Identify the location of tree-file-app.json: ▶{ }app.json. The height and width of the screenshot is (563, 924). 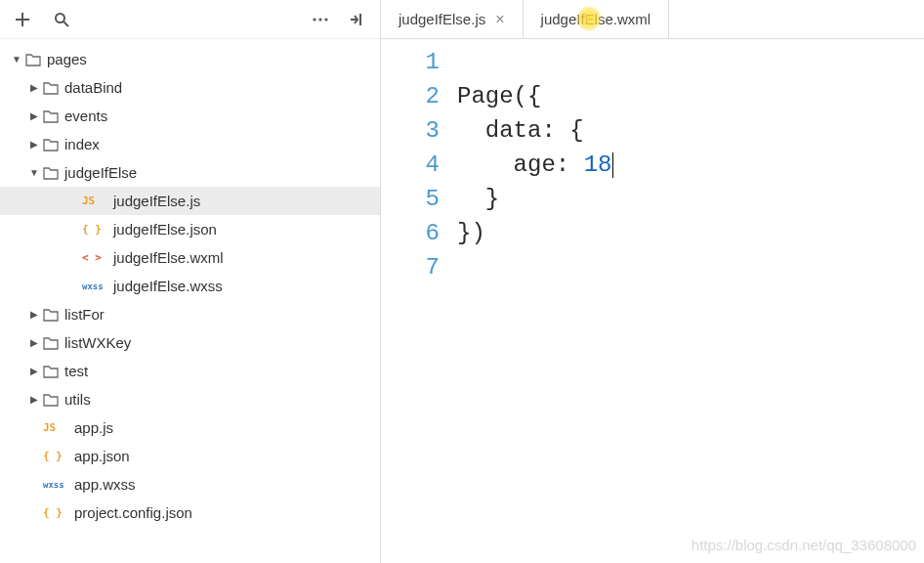
(189, 455).